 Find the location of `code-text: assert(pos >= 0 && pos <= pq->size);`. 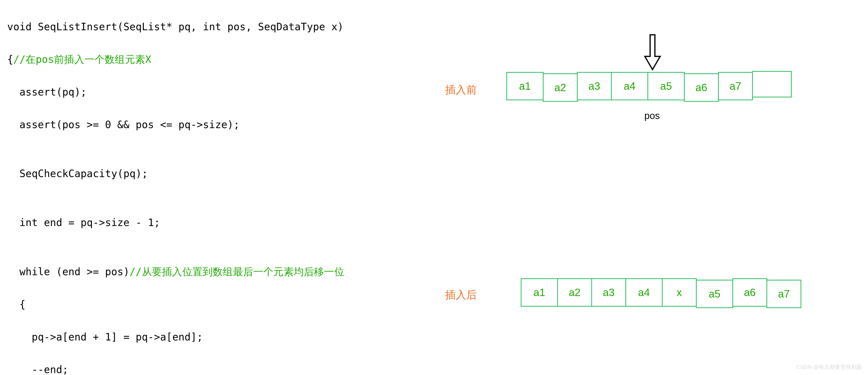

code-text: assert(pos >= 0 && pos <= pq->size); is located at coordinates (123, 125).